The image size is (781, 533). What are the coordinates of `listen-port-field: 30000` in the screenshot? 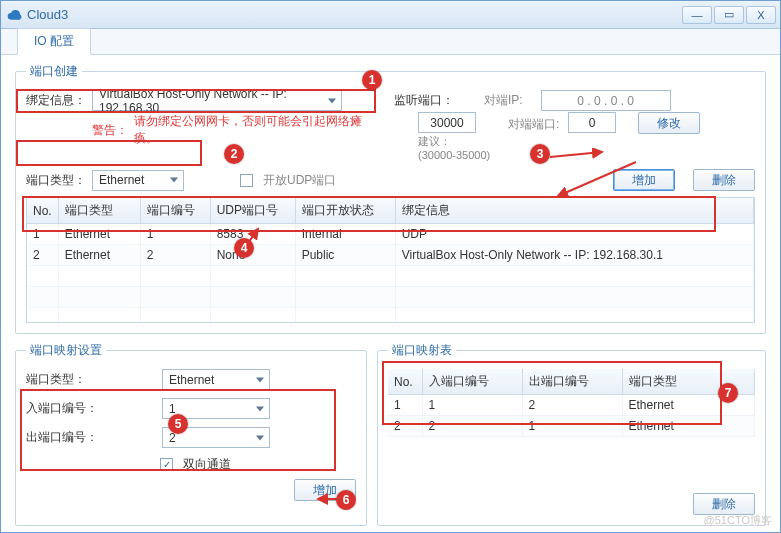 It's located at (447, 122).